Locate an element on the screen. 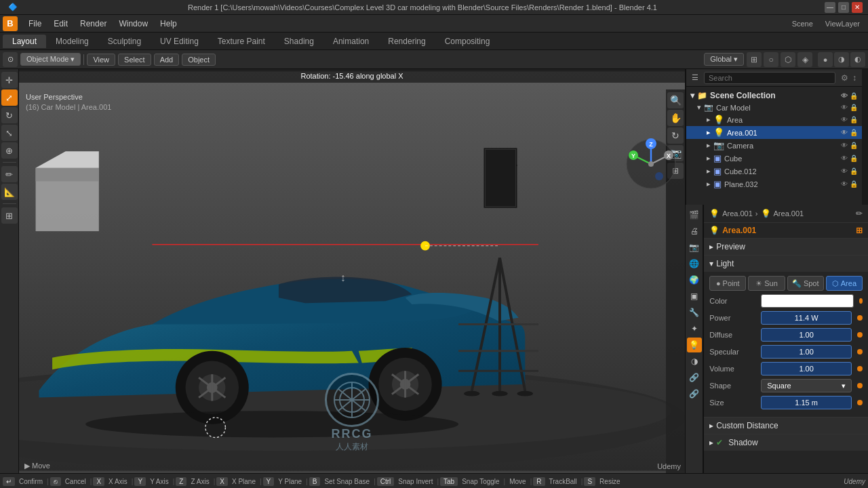 The image size is (868, 488). y-key: Y is located at coordinates (140, 481).